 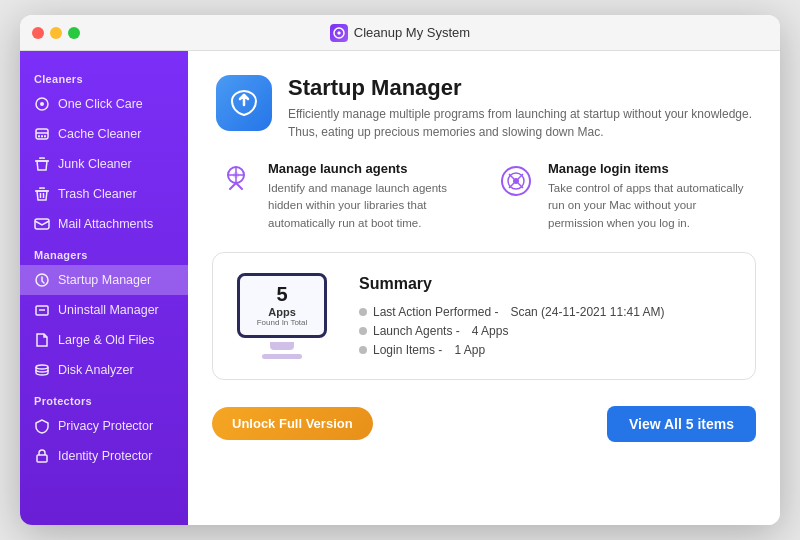 What do you see at coordinates (545, 284) in the screenshot?
I see `summary-title: Summary` at bounding box center [545, 284].